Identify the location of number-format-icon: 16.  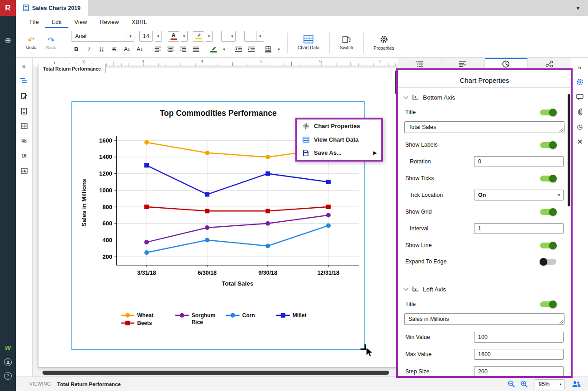
(24, 156).